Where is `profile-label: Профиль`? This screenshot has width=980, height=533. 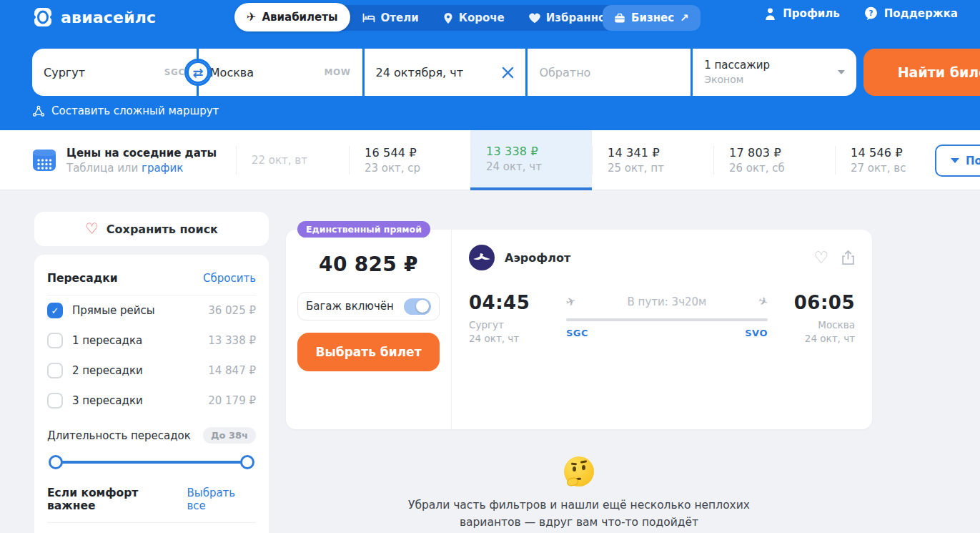
profile-label: Профиль is located at coordinates (811, 14).